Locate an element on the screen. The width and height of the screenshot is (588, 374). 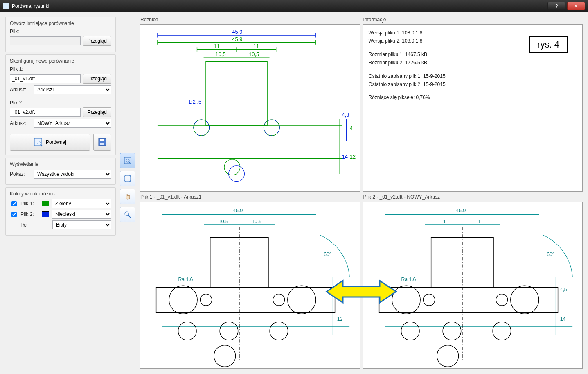
titlebar: Porównaj rysunki ? ✕ is located at coordinates (294, 6).